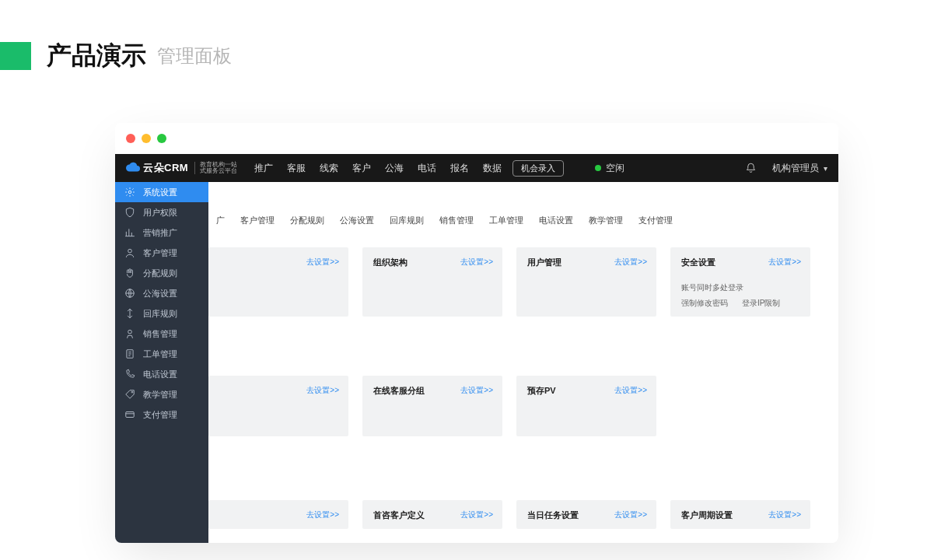  I want to click on status-label: 空闲, so click(615, 168).